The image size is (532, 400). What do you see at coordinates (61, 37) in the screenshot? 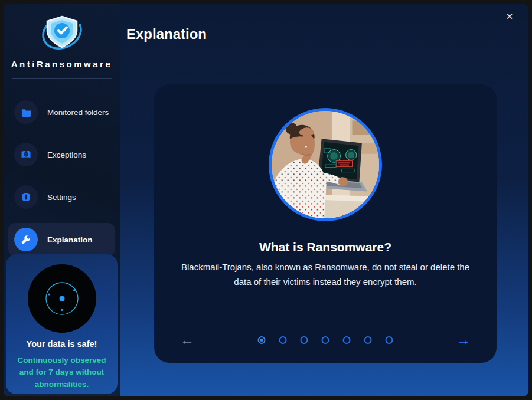
I see `app-logo: AntiRansomware` at bounding box center [61, 37].